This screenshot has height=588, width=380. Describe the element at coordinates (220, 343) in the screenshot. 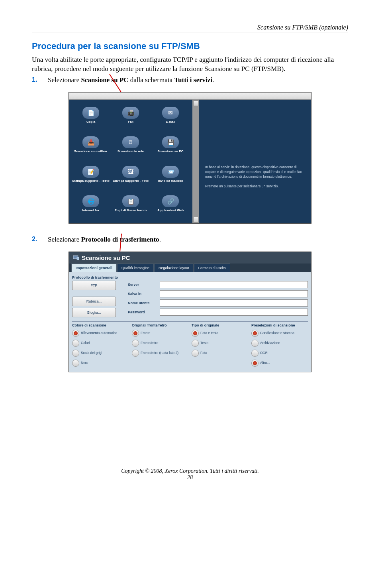

I see `opt-testo: Testo` at that location.